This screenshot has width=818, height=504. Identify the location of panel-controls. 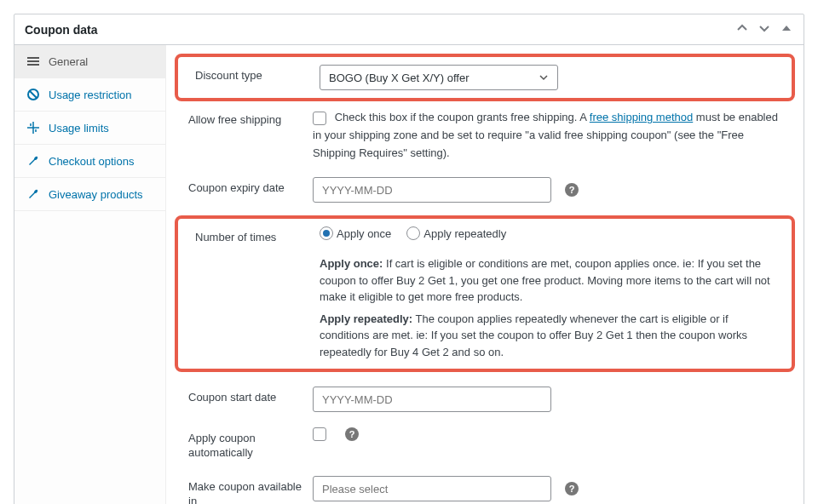
(764, 29).